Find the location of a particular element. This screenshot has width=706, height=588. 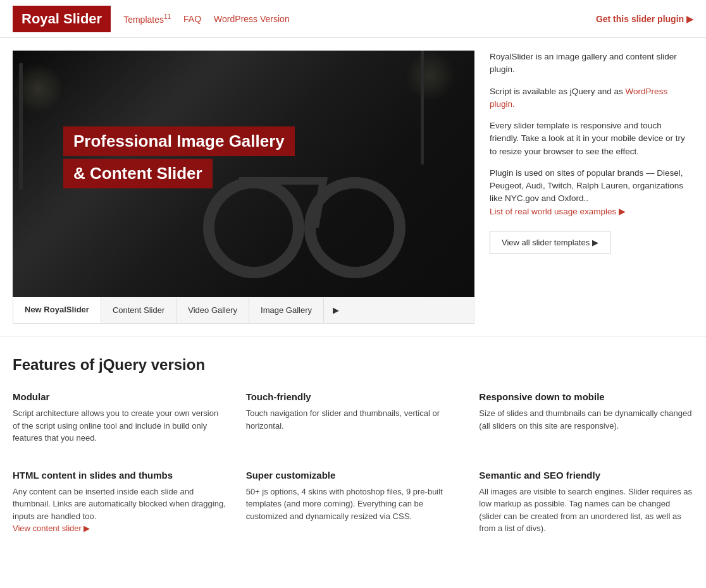

feature-touch-desc: Touch navigation for slider and thumbnai… is located at coordinates (353, 420).